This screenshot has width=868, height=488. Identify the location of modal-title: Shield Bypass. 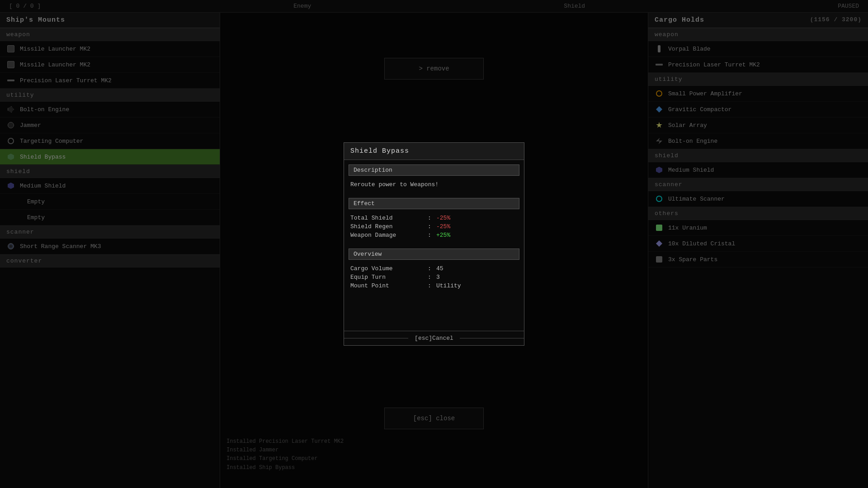
(434, 151).